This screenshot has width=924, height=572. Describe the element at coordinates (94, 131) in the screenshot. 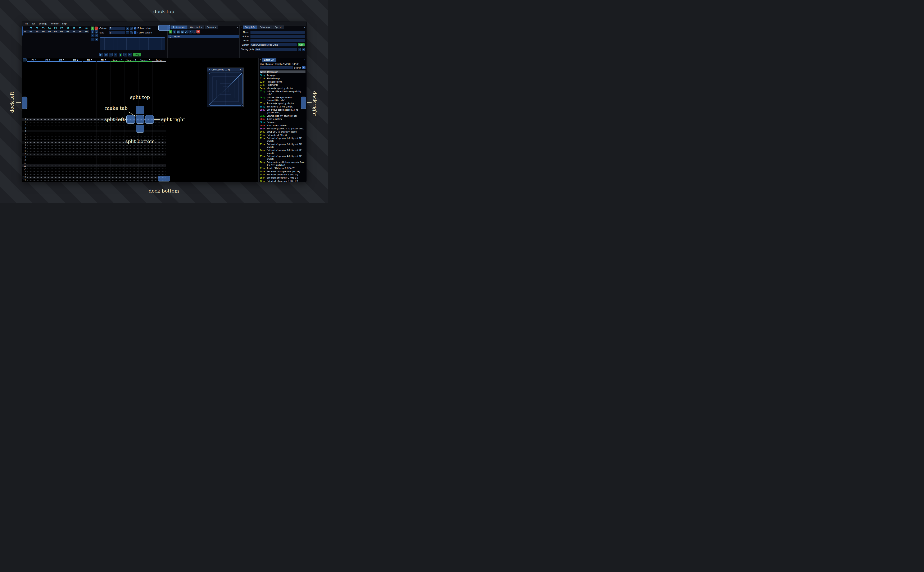

I see `pattern-row: 4` at that location.